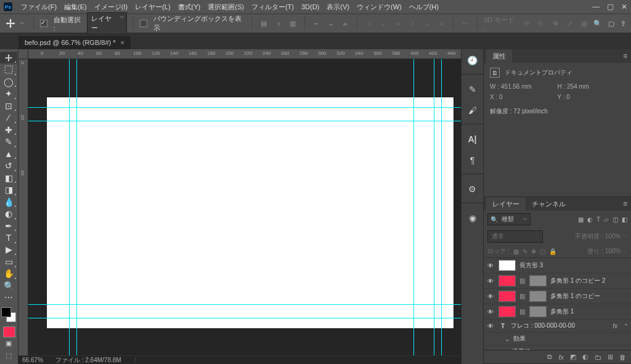 The height and width of the screenshot is (364, 631). I want to click on distribute-v-icon: ⫠, so click(384, 23).